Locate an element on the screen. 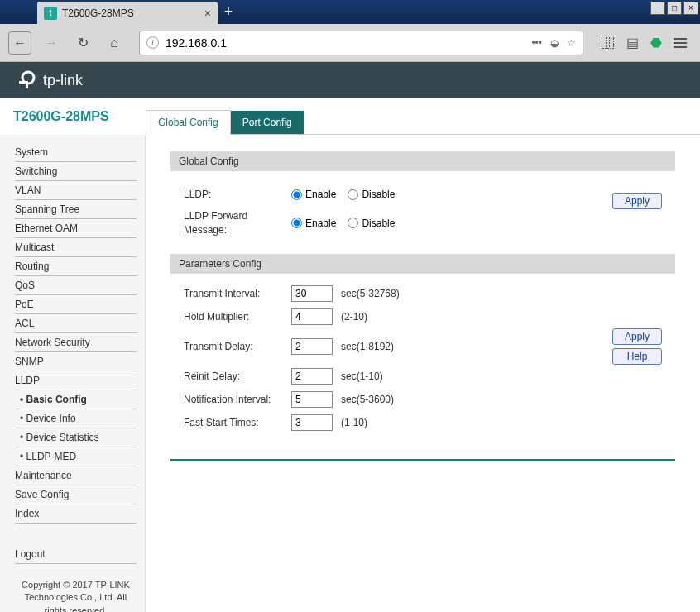 This screenshot has height=612, width=700. minimize-icon: _ is located at coordinates (658, 8).